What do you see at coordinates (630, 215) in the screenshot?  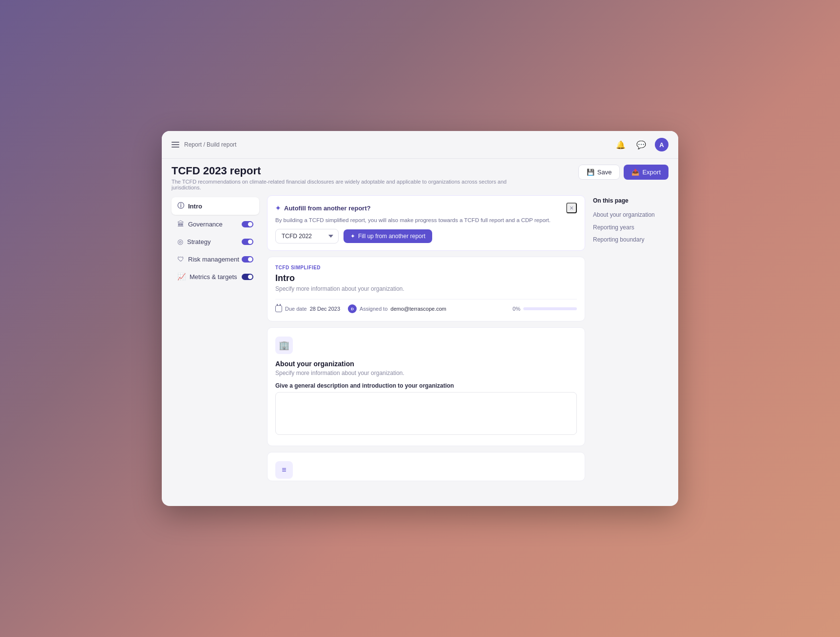 I see `on-this-page-about-org: About your organization` at bounding box center [630, 215].